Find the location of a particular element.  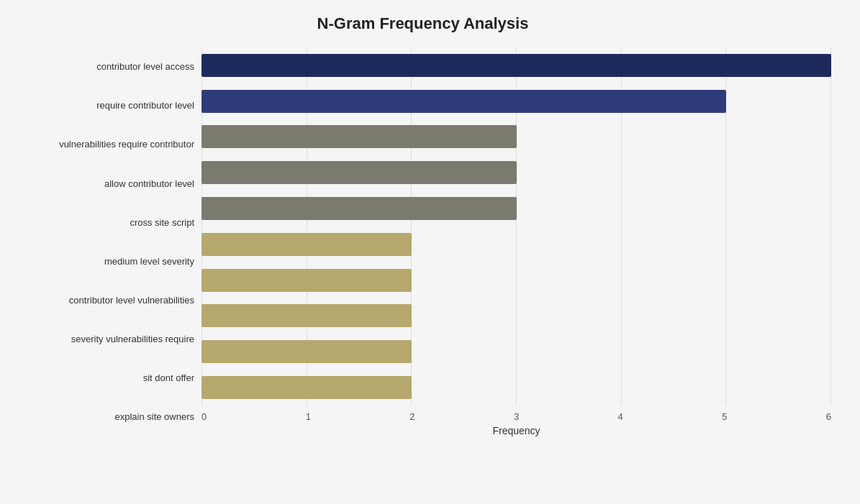

x-tick: 4 is located at coordinates (620, 417).